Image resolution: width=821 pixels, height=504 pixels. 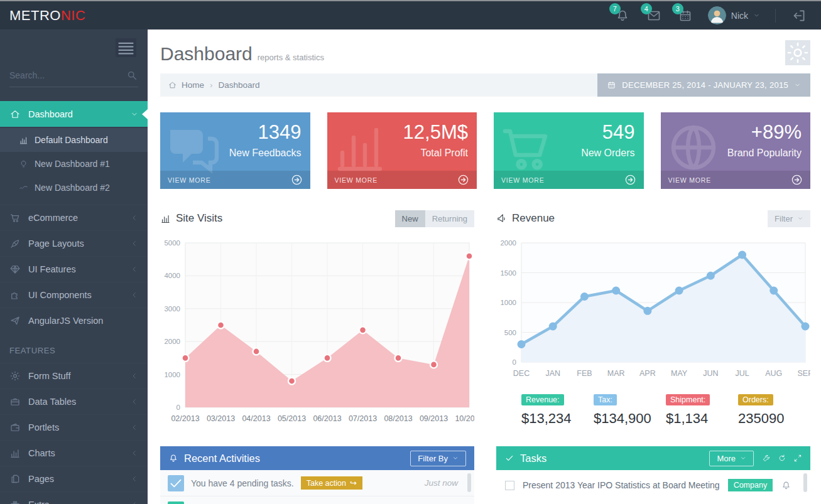 I want to click on task-checkbox, so click(x=510, y=486).